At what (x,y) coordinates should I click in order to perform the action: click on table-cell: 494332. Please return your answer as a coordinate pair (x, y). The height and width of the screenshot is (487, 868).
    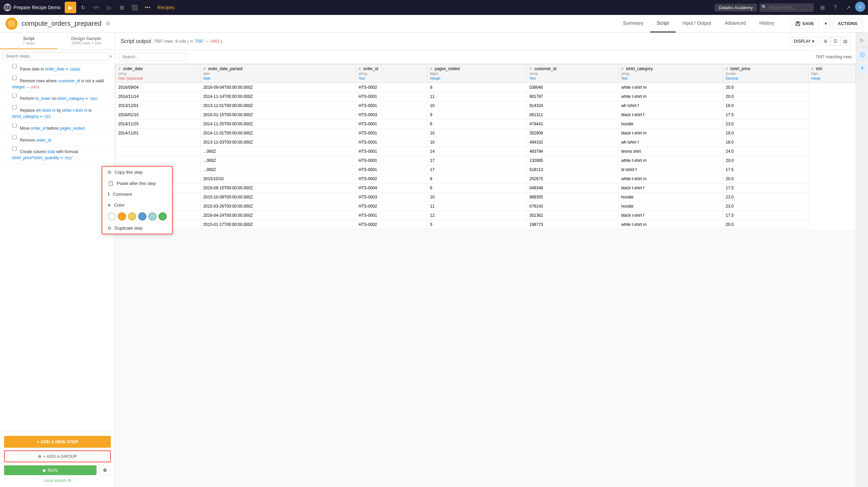
    Looking at the image, I should click on (573, 142).